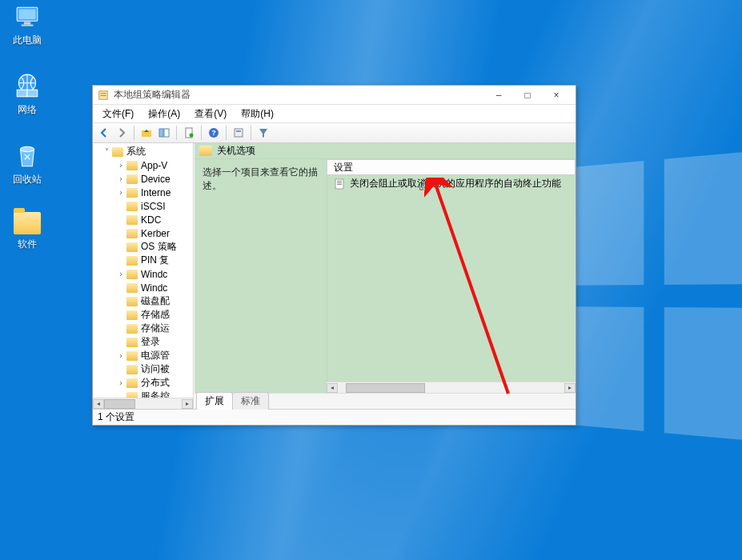  Describe the element at coordinates (150, 342) in the screenshot. I see `tree-node-label: 登录` at that location.